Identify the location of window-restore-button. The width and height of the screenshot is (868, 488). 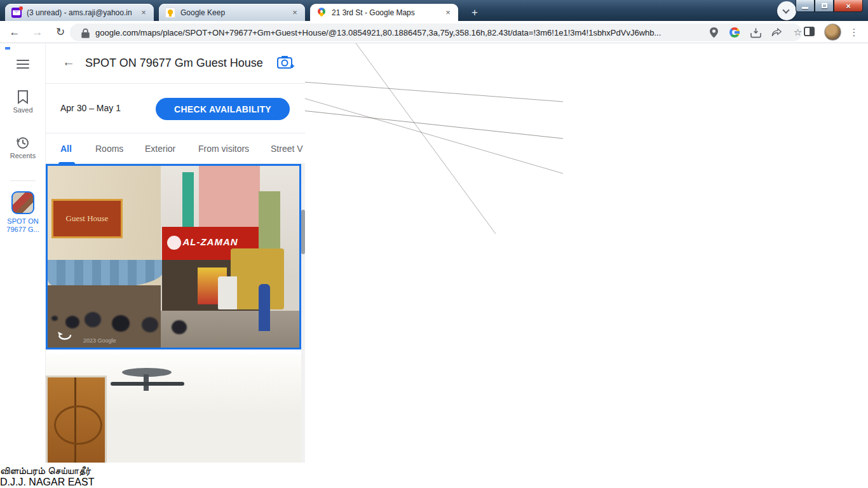
(824, 6).